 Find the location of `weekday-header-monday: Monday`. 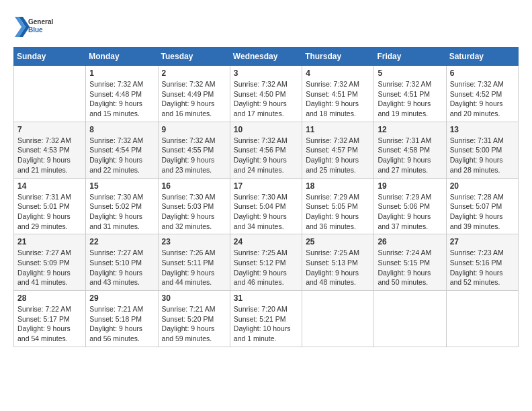

weekday-header-monday: Monday is located at coordinates (122, 56).